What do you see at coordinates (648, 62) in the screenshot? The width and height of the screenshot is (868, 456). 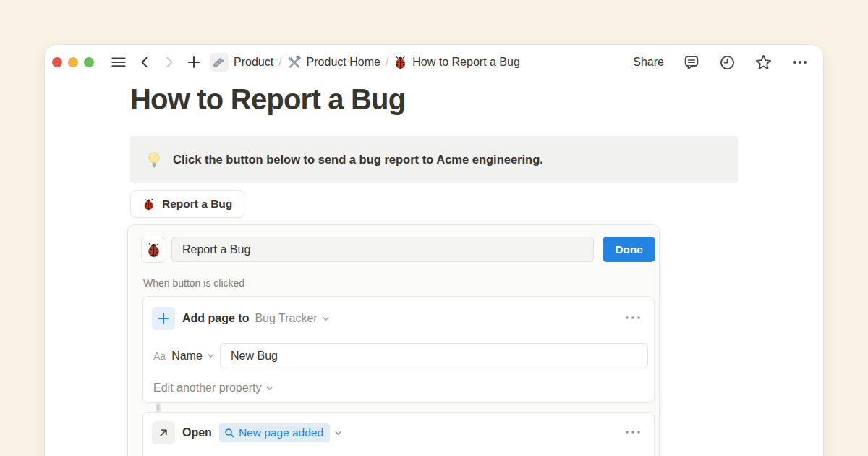 I see `share-button: Share` at bounding box center [648, 62].